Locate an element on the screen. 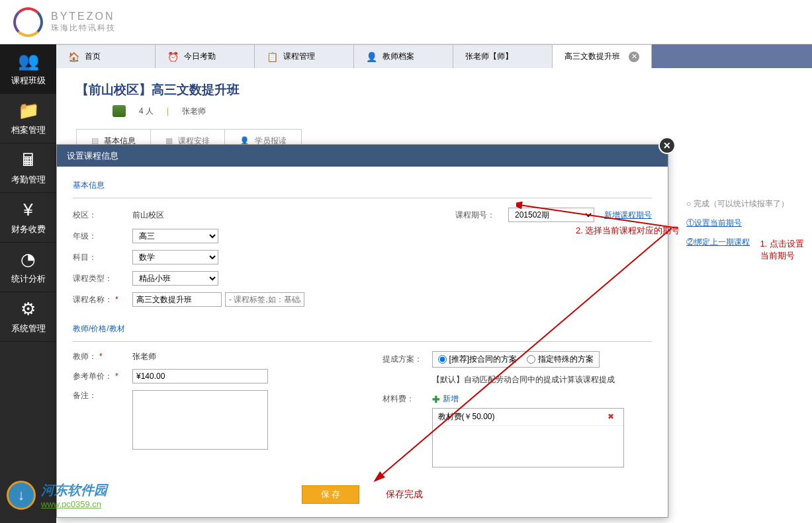 This screenshot has width=812, height=523. tab-home: 🏠 首页 is located at coordinates (106, 56).